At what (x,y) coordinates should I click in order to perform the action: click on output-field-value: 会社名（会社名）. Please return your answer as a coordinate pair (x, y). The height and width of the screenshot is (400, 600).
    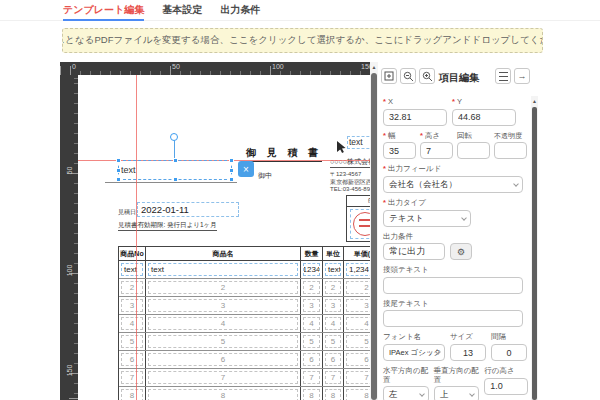
    Looking at the image, I should click on (423, 184).